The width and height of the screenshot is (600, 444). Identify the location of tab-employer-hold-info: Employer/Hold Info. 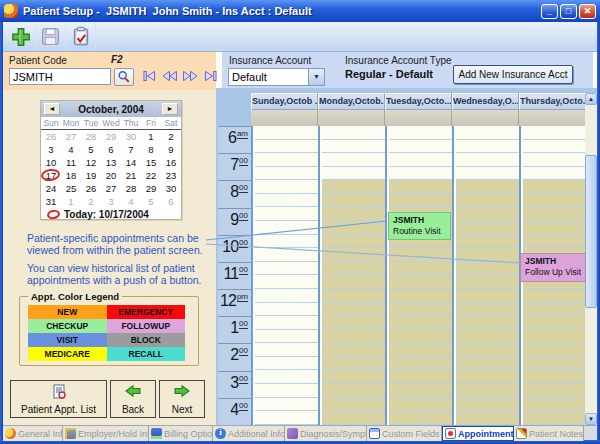
(106, 434).